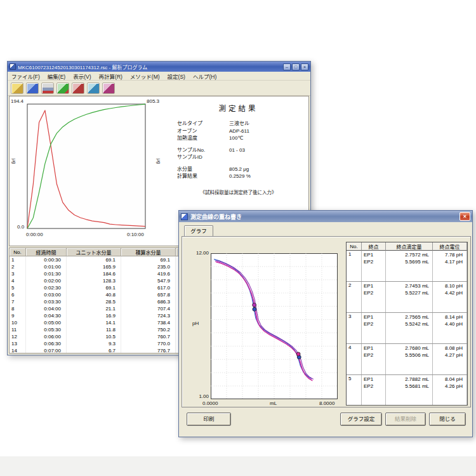 This screenshot has width=476, height=476. Describe the element at coordinates (361, 419) in the screenshot. I see `graph-settings-button: グラフ設定` at that location.